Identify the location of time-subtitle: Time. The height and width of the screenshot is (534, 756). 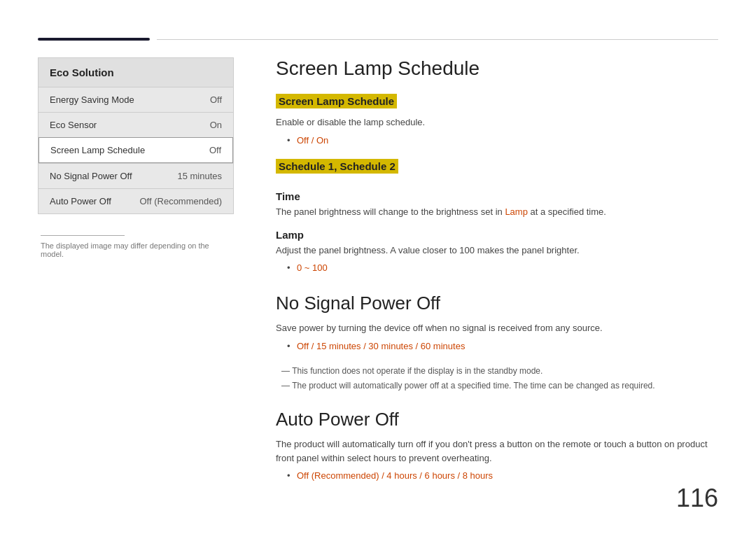
(497, 196).